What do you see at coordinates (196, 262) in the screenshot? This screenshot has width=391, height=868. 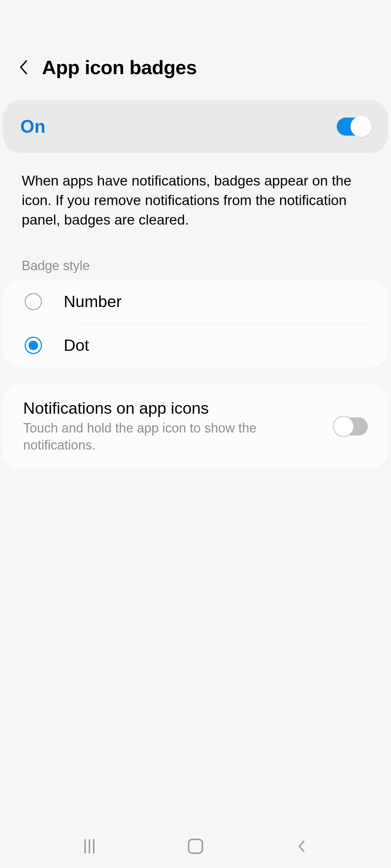 I see `badge-style-section-label: Badge style` at bounding box center [196, 262].